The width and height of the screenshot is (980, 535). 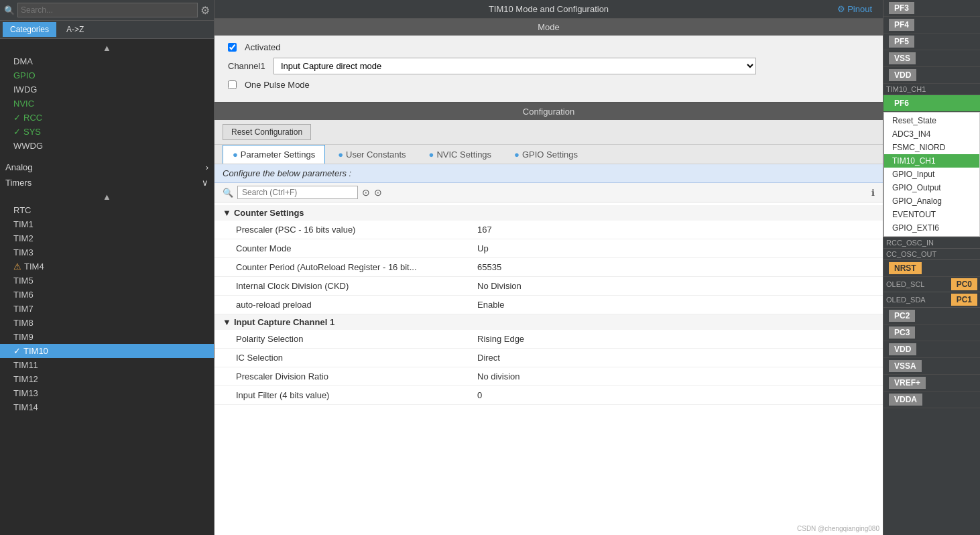 I want to click on param-counter-mode: Counter Mode Up, so click(x=548, y=249).